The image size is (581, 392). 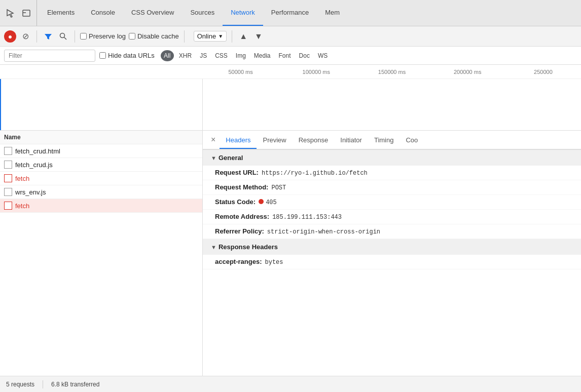 What do you see at coordinates (351, 141) in the screenshot?
I see `tab-initiator: Initiator` at bounding box center [351, 141].